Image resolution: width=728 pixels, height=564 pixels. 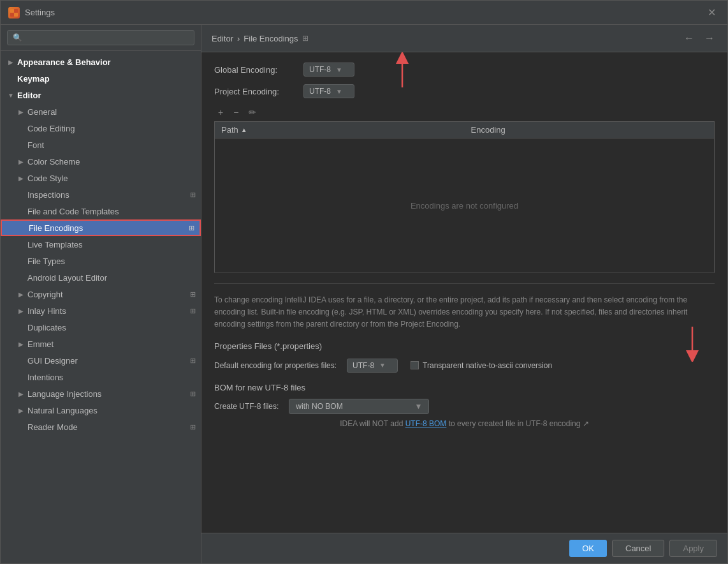 I want to click on sidebar-item-general: ▶ General, so click(x=101, y=112).